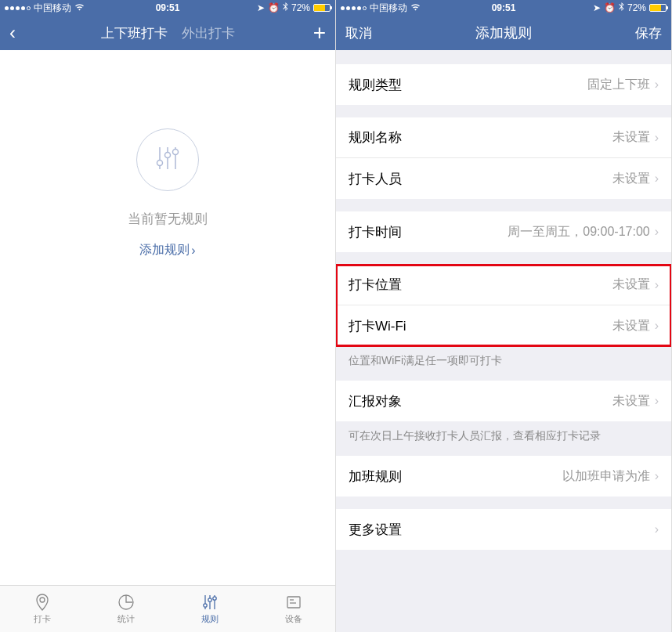 Image resolution: width=672 pixels, height=632 pixels. Describe the element at coordinates (504, 285) in the screenshot. I see `cell-location: 打卡位置 未设置›` at that location.